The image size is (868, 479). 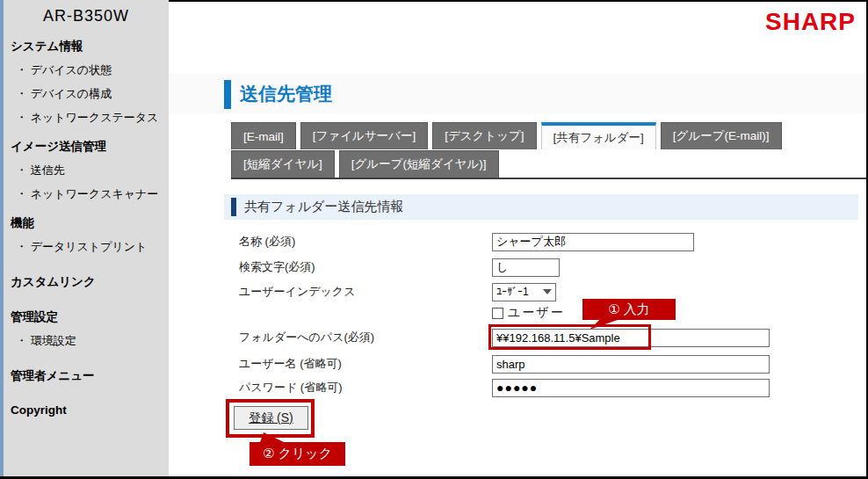 What do you see at coordinates (228, 95) in the screenshot?
I see `title-accent-bar` at bounding box center [228, 95].